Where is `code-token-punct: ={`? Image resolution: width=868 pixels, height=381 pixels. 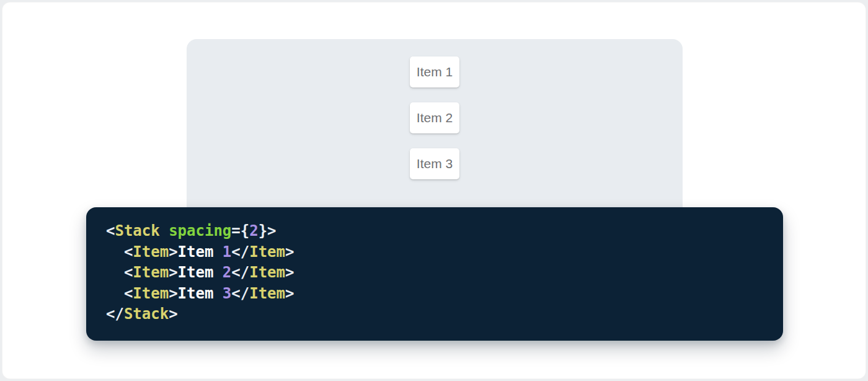
code-token-punct: ={ is located at coordinates (241, 231).